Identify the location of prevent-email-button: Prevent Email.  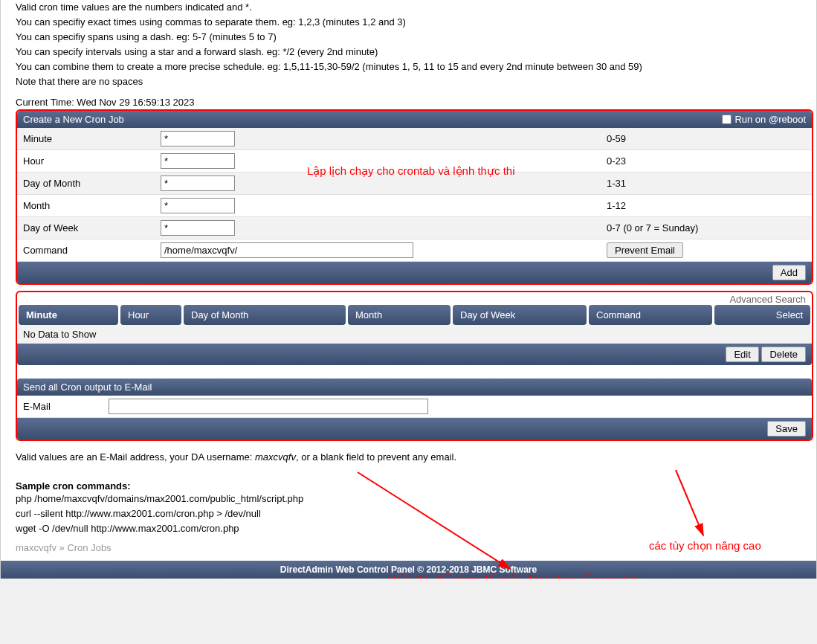
(645, 250).